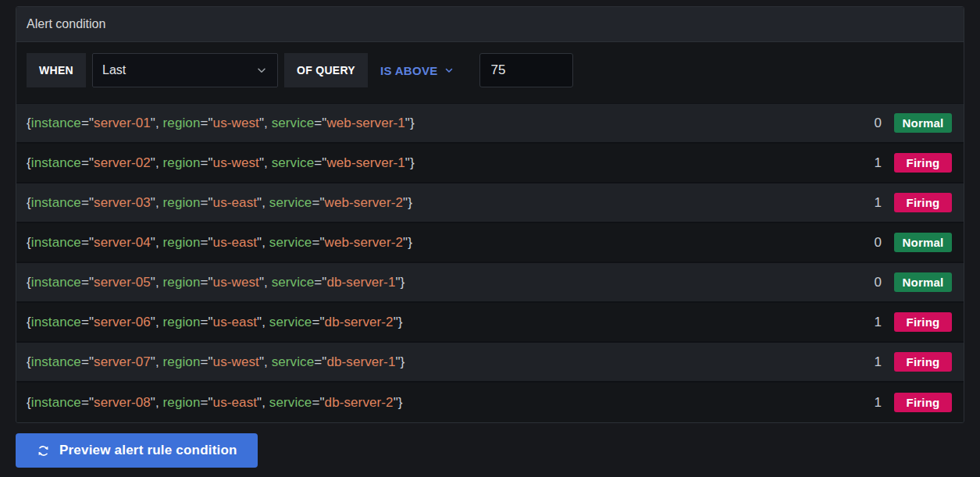 Image resolution: width=980 pixels, height=477 pixels. What do you see at coordinates (137, 450) in the screenshot?
I see `preview-alert-rule-button: Preview alert rule condition` at bounding box center [137, 450].